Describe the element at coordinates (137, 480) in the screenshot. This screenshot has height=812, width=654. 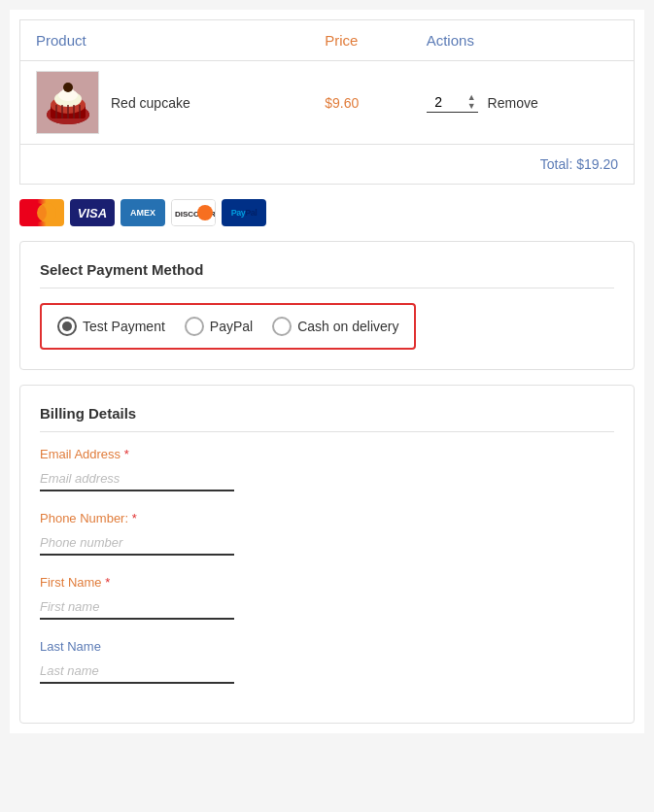
I see `email-input` at that location.